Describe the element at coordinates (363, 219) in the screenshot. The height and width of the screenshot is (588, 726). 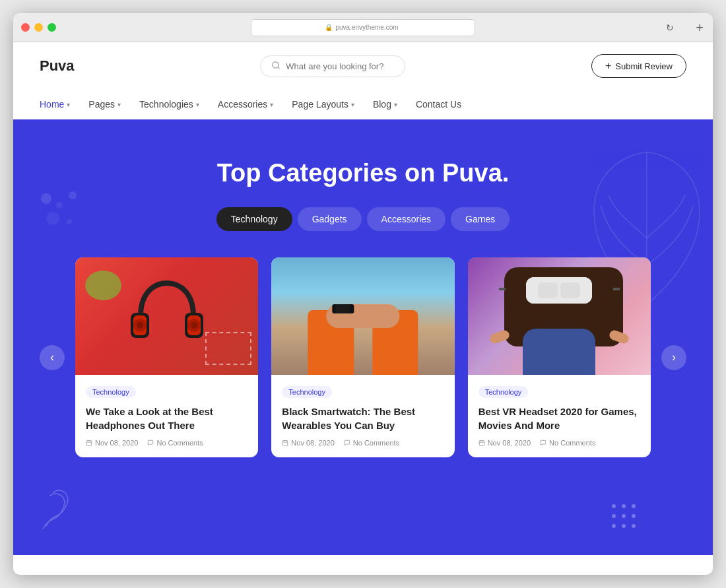
I see `category-tabs: Technology Gadgets Accessories Games` at that location.